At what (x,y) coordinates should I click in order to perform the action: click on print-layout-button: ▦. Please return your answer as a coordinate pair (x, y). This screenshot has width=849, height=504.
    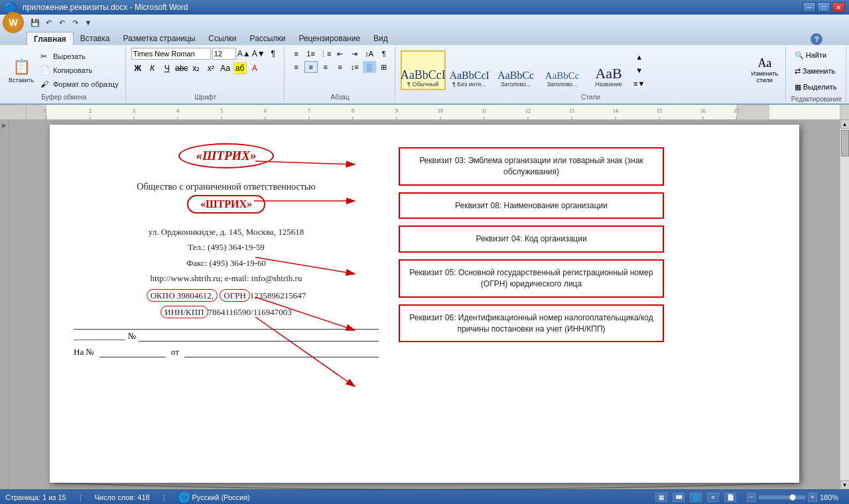
    Looking at the image, I should click on (661, 497).